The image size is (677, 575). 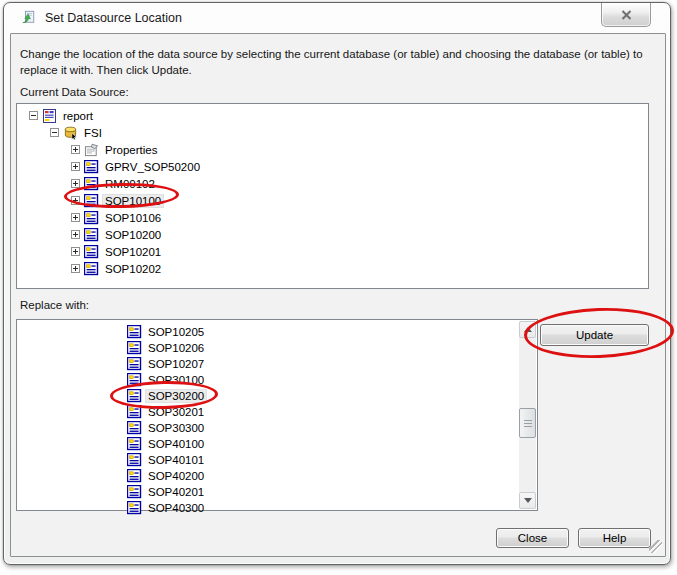 What do you see at coordinates (176, 380) in the screenshot?
I see `list-item-label: SOP30100` at bounding box center [176, 380].